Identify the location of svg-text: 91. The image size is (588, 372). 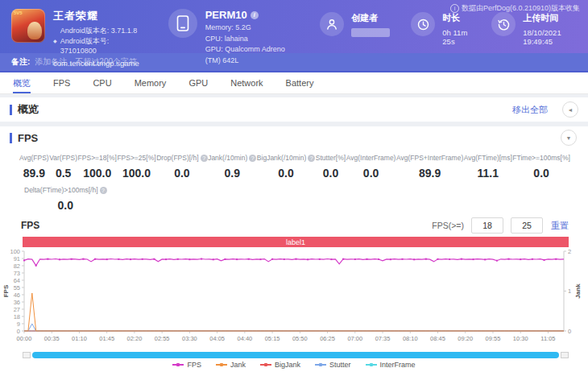
(17, 259).